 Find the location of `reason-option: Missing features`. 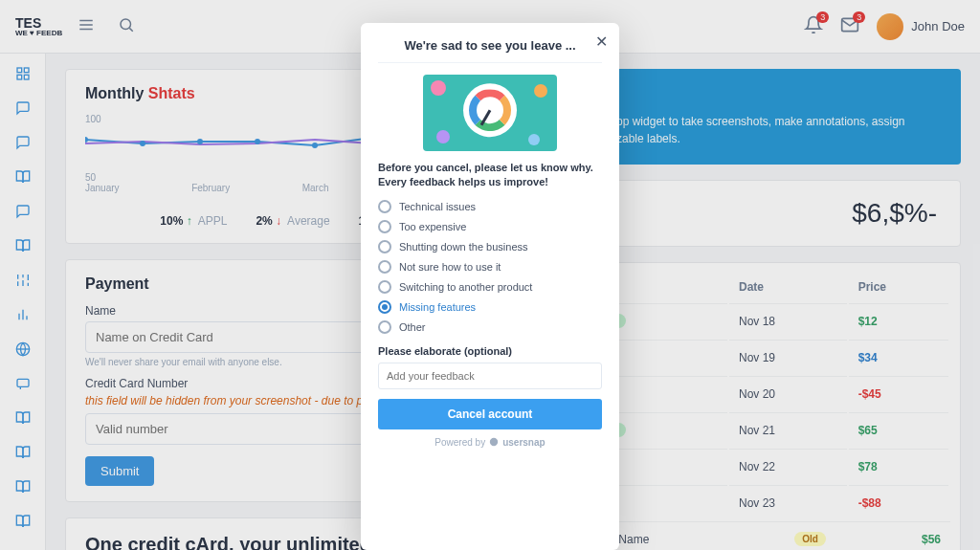

reason-option: Missing features is located at coordinates (490, 307).